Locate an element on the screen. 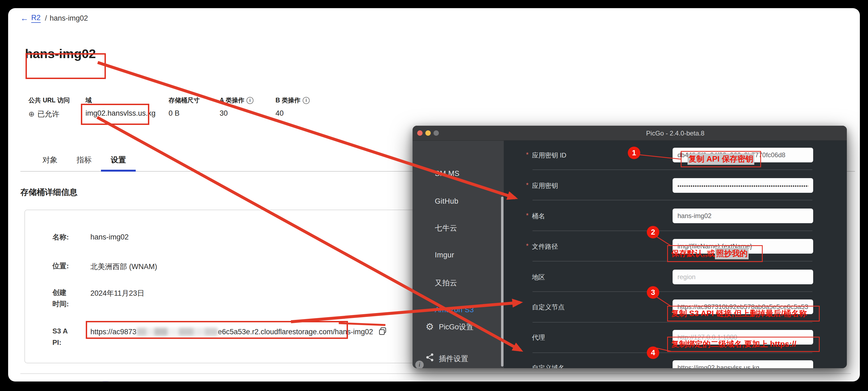 This screenshot has width=868, height=391. annotation-step2-text: 保存默认,,或 is located at coordinates (693, 253).